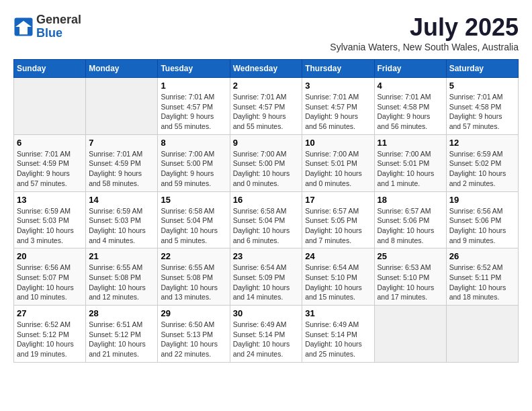 This screenshot has height=411, width=532. What do you see at coordinates (193, 200) in the screenshot?
I see `day-number: 15` at bounding box center [193, 200].